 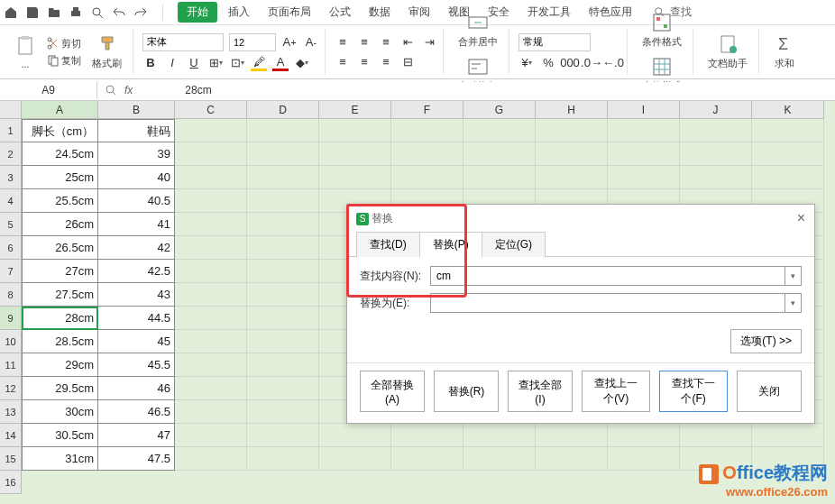 I want to click on find-prev-button: 查找上一个(V), so click(x=616, y=391).